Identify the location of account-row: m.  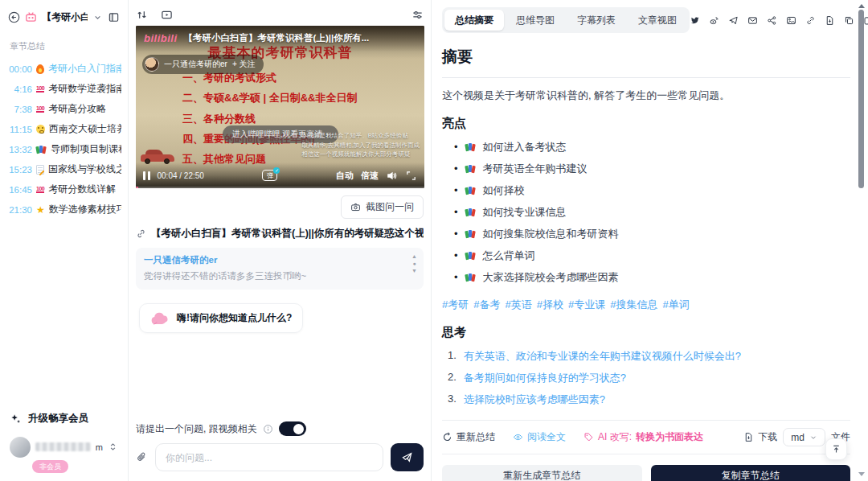
(64, 447).